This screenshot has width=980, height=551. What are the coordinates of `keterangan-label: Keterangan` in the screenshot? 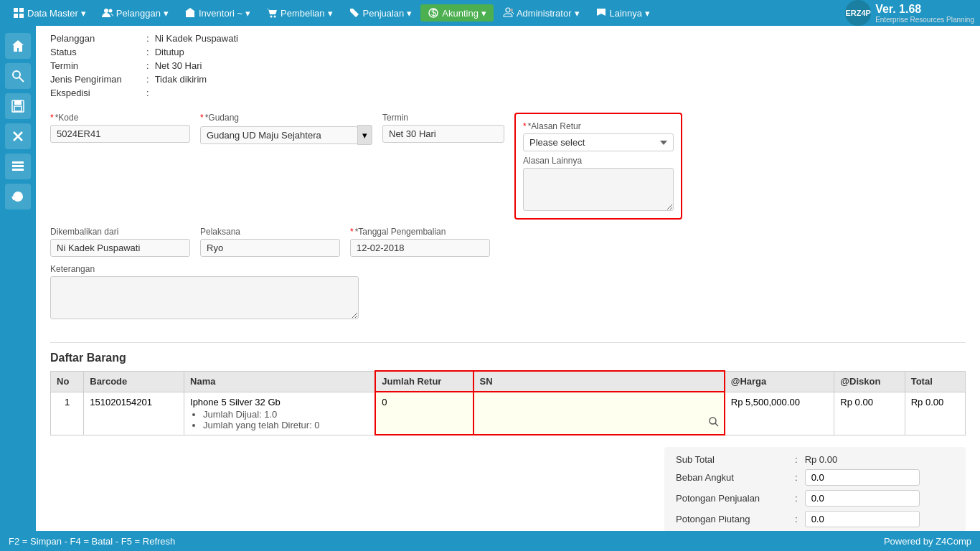 It's located at (204, 269).